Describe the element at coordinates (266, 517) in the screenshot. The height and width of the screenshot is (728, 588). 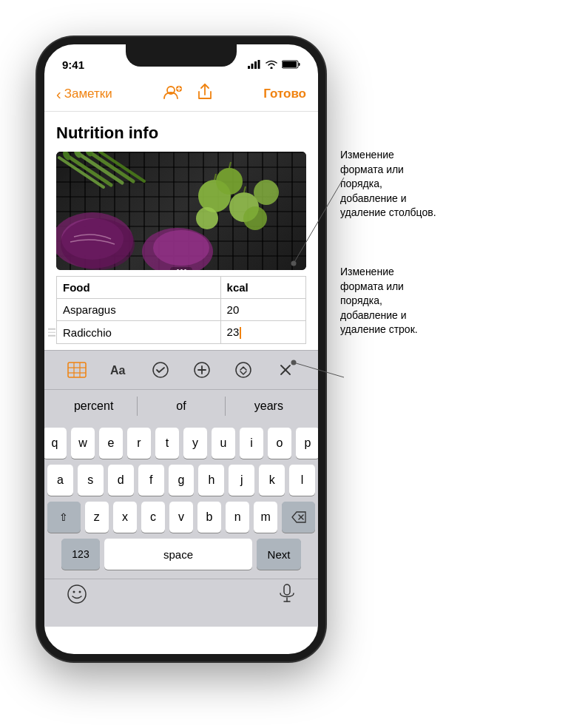
I see `key-m: m` at that location.